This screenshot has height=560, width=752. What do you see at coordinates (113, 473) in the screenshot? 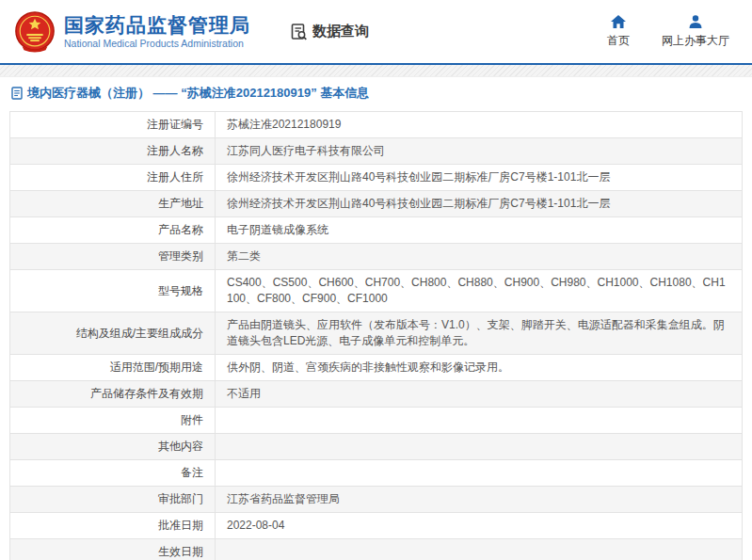
I see `field-label: 备注` at bounding box center [113, 473].